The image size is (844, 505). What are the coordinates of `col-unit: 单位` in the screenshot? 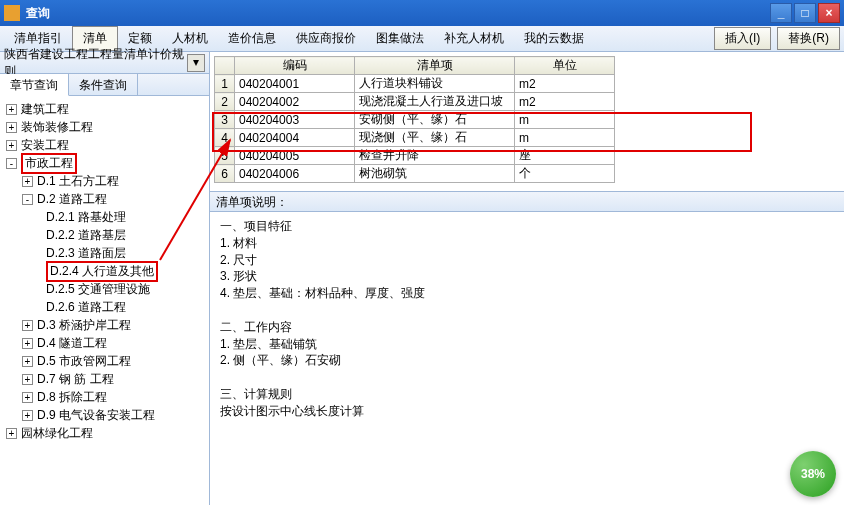 It's located at (565, 66).